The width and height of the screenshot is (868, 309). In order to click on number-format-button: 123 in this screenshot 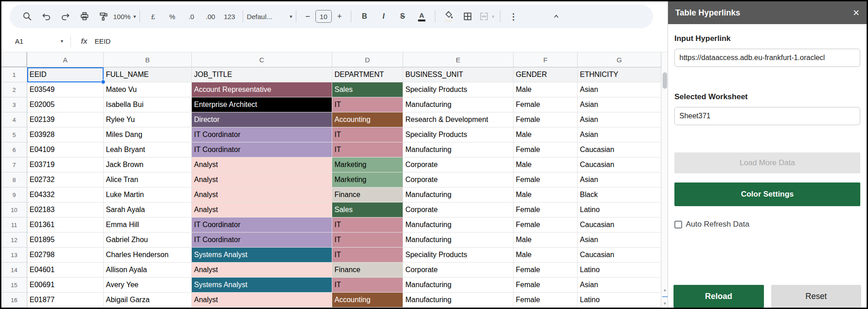, I will do `click(229, 16)`.